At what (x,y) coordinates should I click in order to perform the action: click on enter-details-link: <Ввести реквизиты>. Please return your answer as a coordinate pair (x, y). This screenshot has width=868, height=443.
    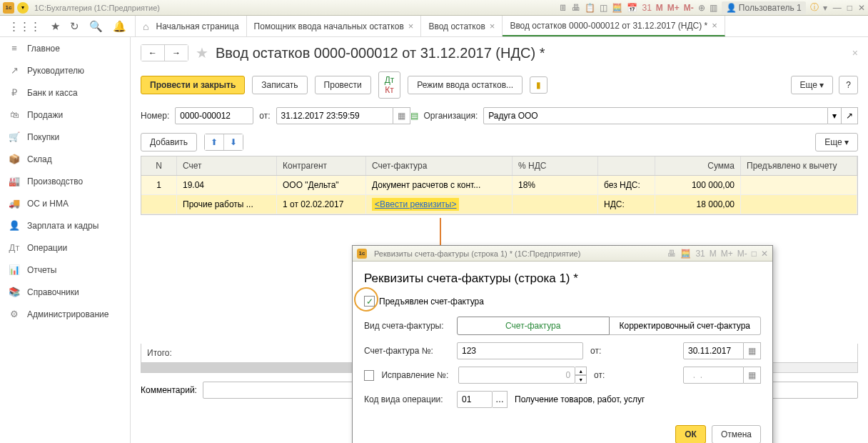
    Looking at the image, I should click on (415, 204).